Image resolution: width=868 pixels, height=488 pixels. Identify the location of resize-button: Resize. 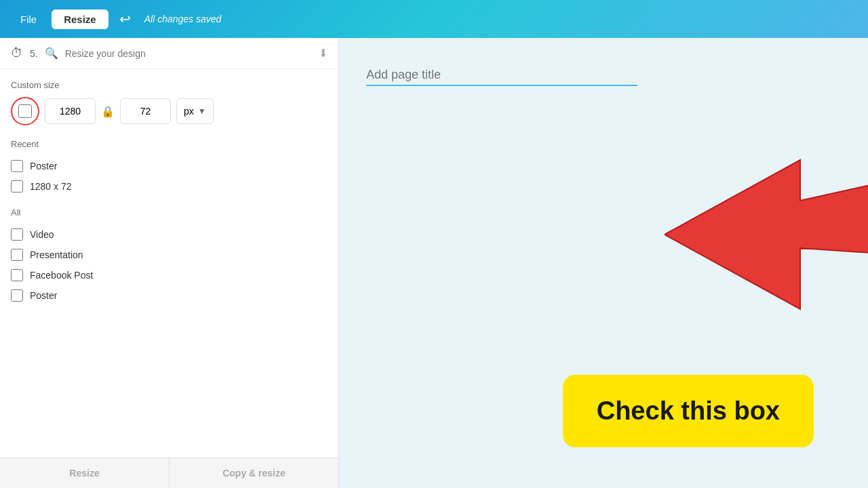
(80, 19).